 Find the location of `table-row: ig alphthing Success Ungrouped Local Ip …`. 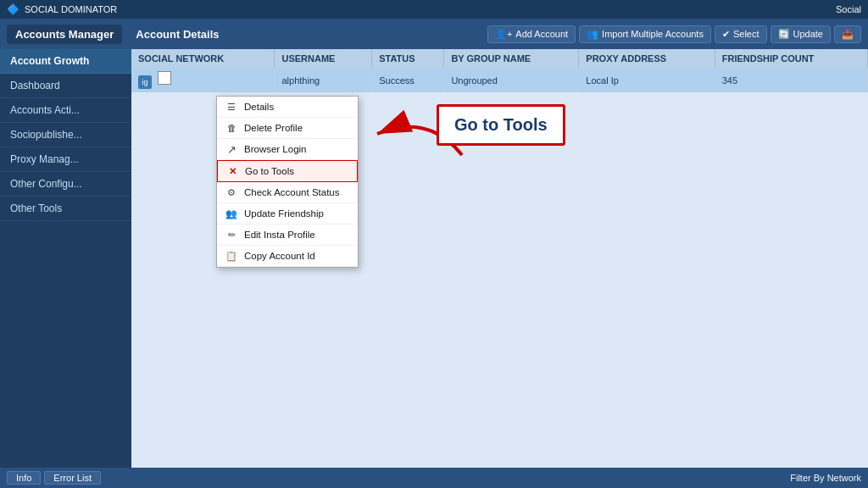

table-row: ig alphthing Success Ungrouped Local Ip … is located at coordinates (500, 80).